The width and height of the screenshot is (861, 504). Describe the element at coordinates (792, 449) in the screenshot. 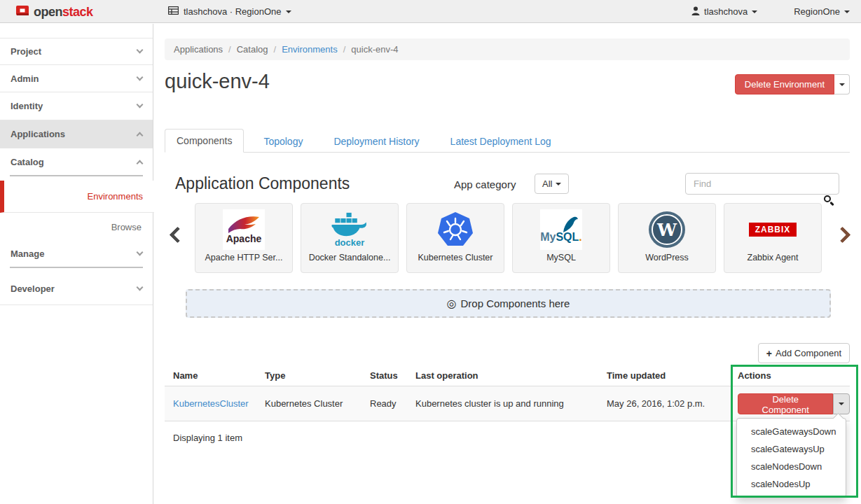

I see `menu-item-scale-gateways-up: scaleGatewaysUp` at that location.